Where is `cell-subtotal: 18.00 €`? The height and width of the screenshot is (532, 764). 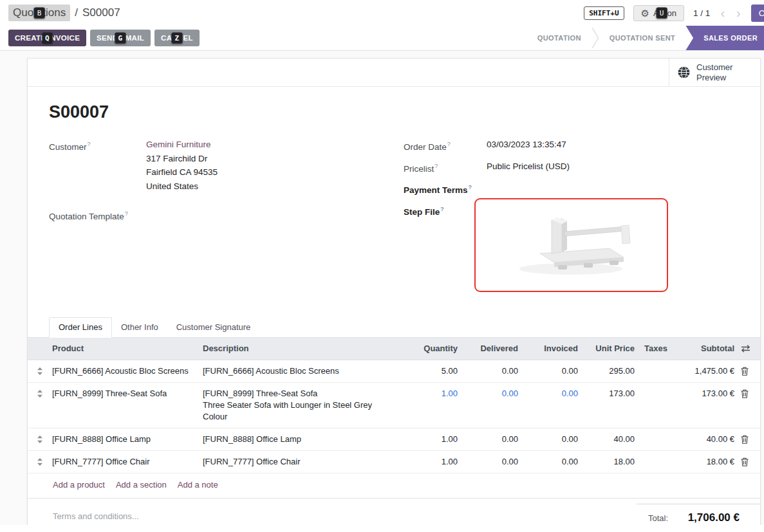
cell-subtotal: 18.00 € is located at coordinates (702, 462).